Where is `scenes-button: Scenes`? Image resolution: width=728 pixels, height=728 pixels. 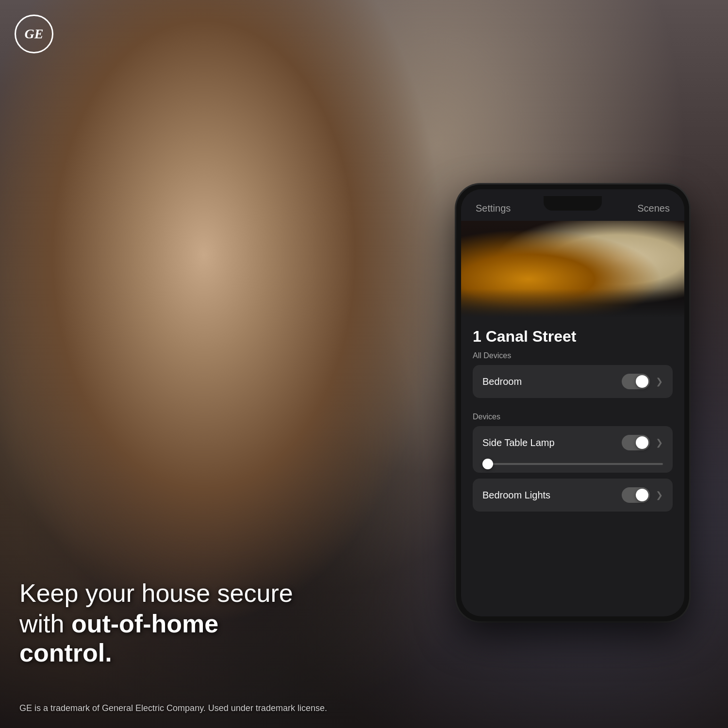 scenes-button: Scenes is located at coordinates (653, 209).